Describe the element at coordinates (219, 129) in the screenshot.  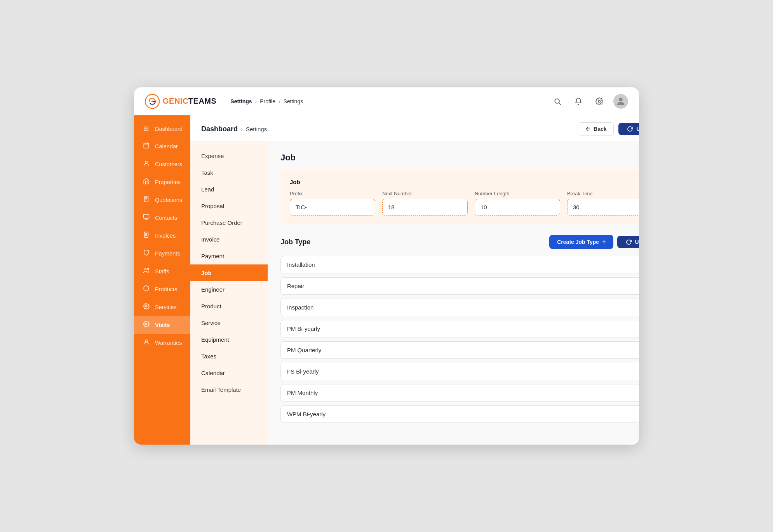
I see `page-title: Dashboard` at that location.